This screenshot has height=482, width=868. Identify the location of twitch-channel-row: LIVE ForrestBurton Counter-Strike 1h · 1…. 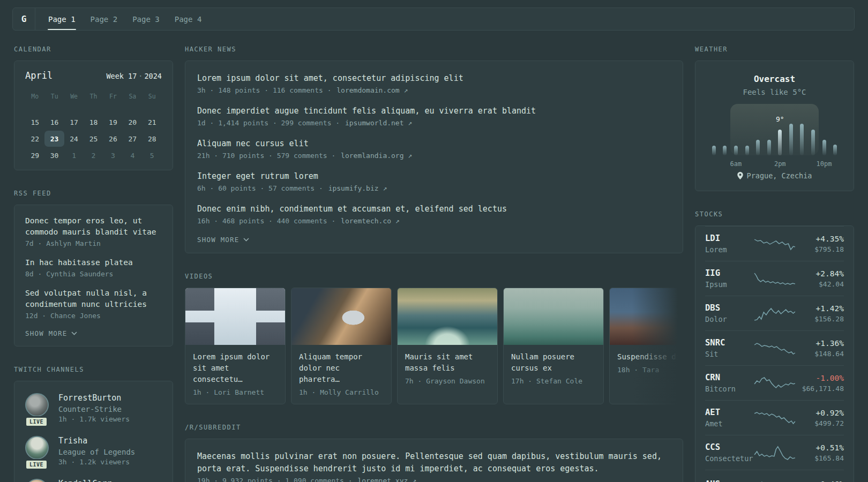
(93, 408).